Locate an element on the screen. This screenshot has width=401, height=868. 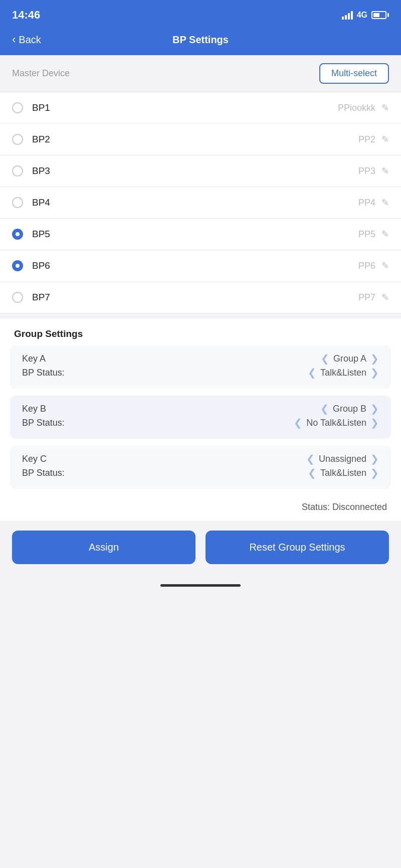
key-a-prev-icon: ❮ is located at coordinates (325, 359).